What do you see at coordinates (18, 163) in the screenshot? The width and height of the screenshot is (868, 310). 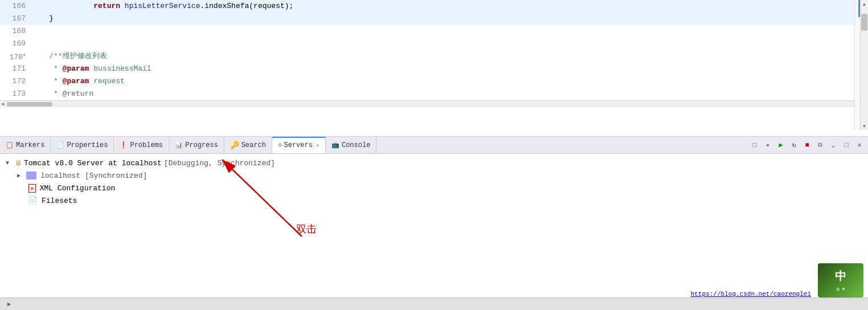 I see `tree-root-icon: 🖥` at bounding box center [18, 163].